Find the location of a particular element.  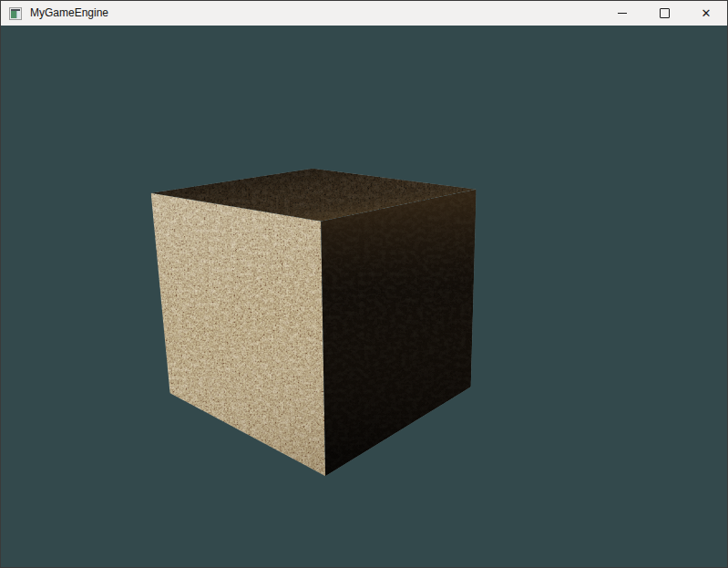

close-icon: ✕ is located at coordinates (707, 13).